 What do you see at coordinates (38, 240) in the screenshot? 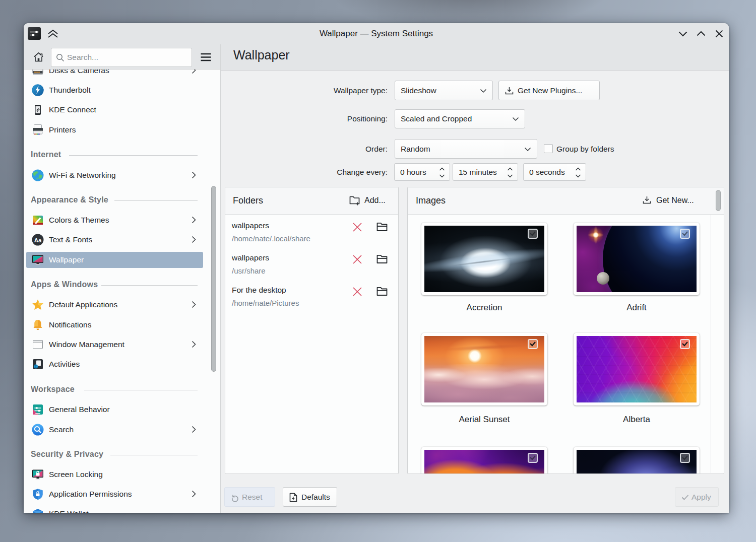
I see `svg-text: Aa` at bounding box center [38, 240].